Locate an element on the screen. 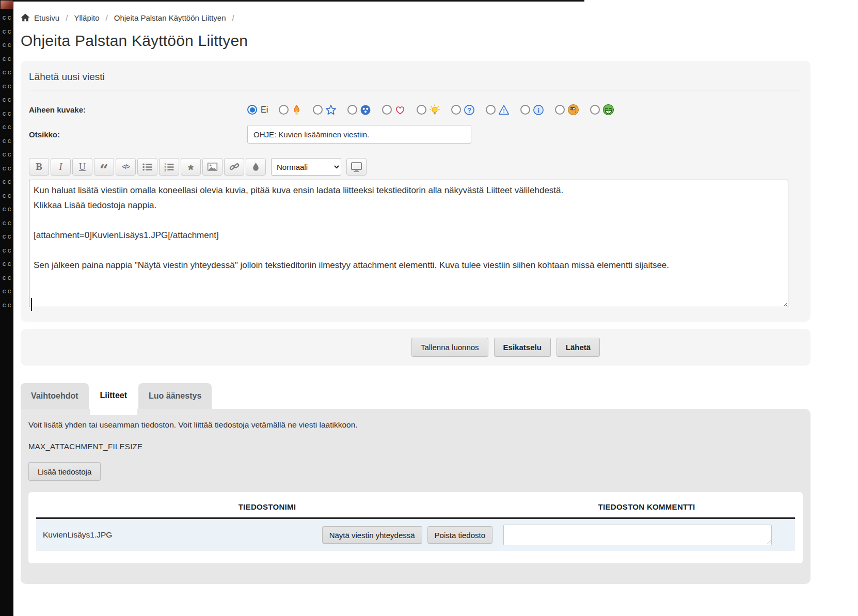  breadcrumb-link-yllapito: Ylläpito is located at coordinates (87, 18).